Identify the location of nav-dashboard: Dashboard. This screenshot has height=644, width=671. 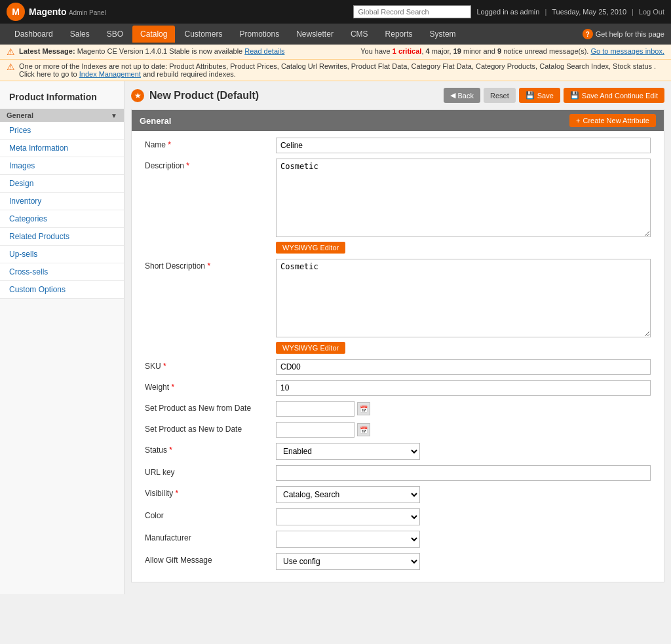
(34, 34).